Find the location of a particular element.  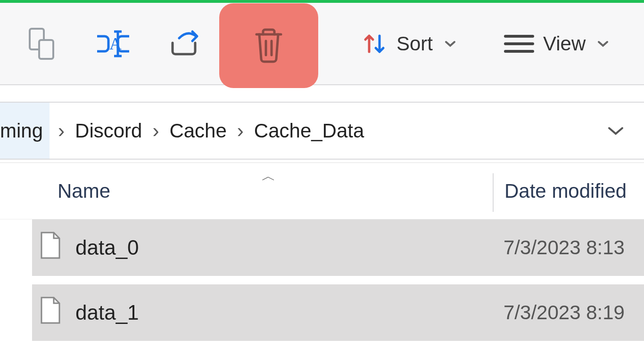

share-button is located at coordinates (184, 43).